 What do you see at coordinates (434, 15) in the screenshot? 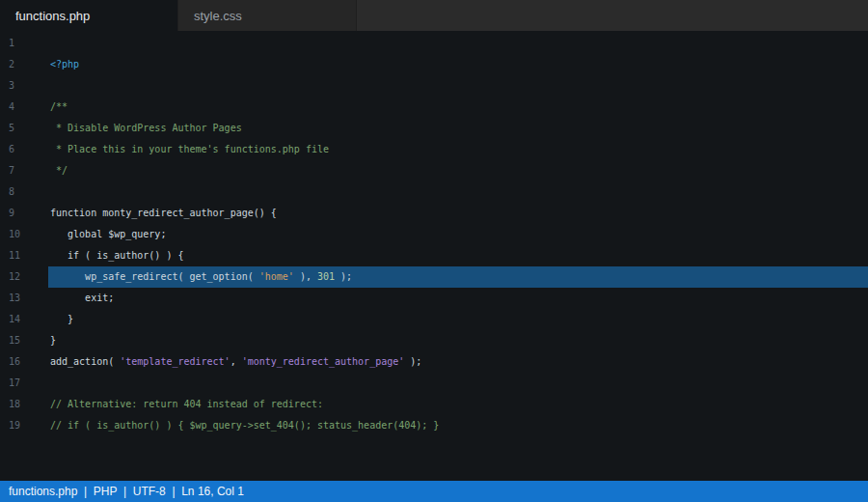
I see `tab-bar: functions.phpstyle.css` at bounding box center [434, 15].